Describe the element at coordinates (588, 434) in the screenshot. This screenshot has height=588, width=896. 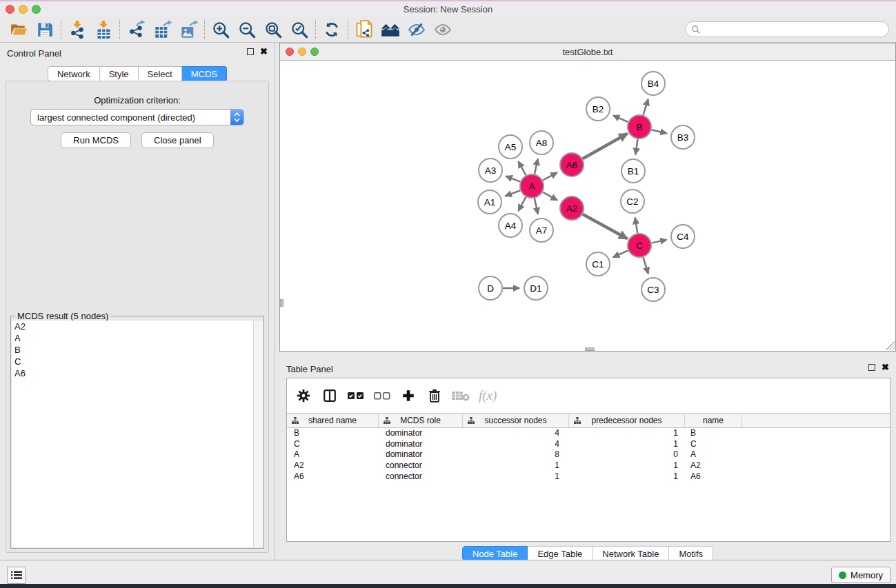
I see `table-row: Bdominator41B` at that location.